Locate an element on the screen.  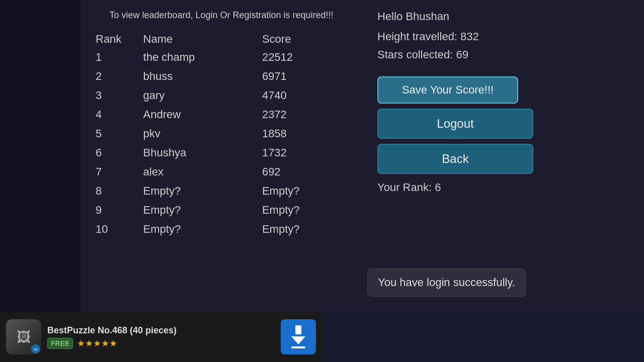
score-cell: 2372 is located at coordinates (305, 115).